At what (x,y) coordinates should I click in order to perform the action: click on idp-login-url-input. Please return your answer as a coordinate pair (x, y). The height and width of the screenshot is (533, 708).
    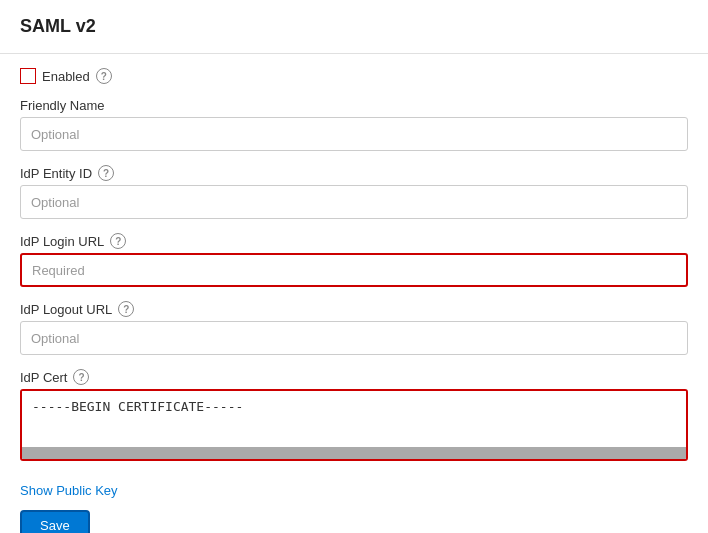
    Looking at the image, I should click on (354, 270).